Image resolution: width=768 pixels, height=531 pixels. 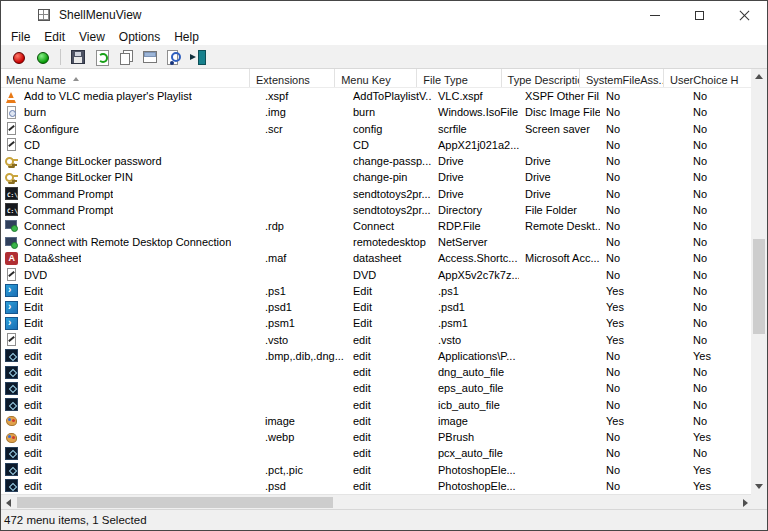 What do you see at coordinates (100, 15) in the screenshot?
I see `window-title: ShellMenuView` at bounding box center [100, 15].